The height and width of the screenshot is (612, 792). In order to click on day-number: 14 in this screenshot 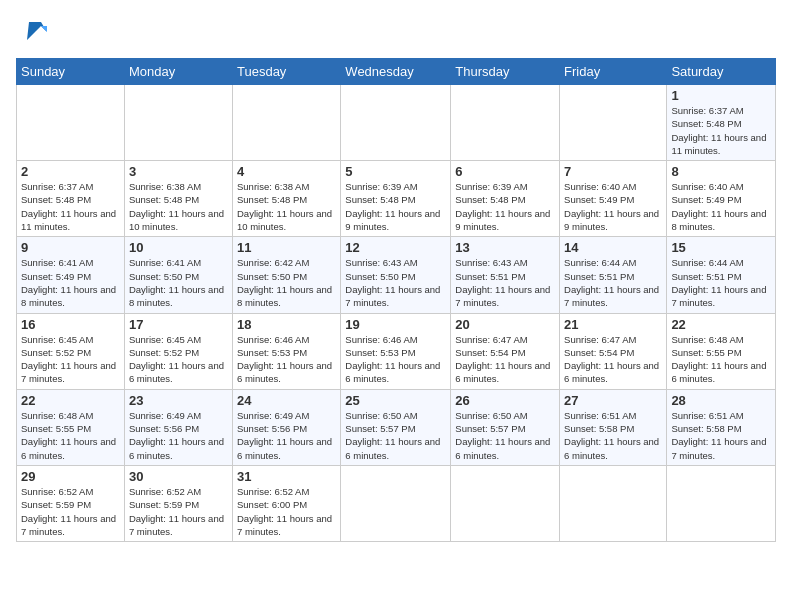, I will do `click(613, 248)`.